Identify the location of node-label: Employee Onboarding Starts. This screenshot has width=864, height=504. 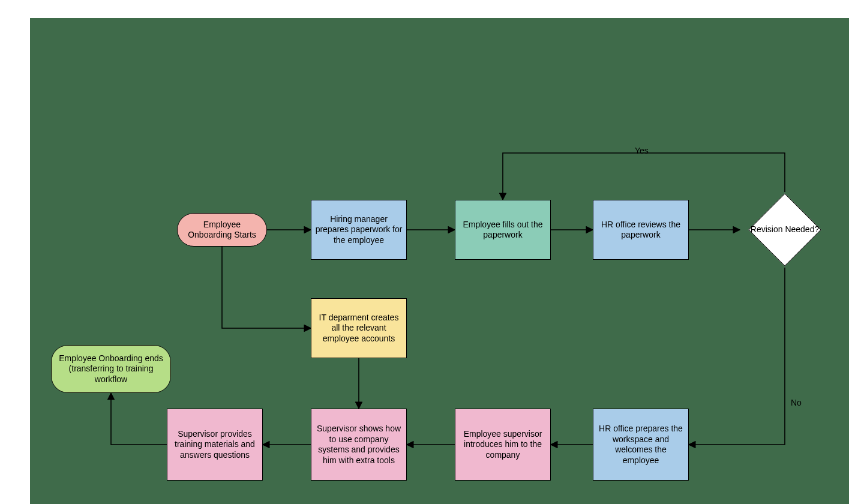
(222, 230).